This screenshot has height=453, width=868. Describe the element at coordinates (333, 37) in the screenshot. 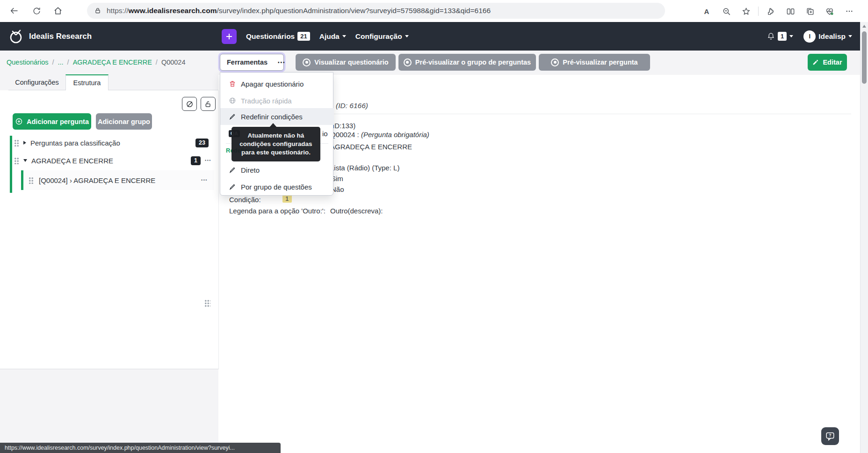

I see `nav-help: Ajuda` at that location.